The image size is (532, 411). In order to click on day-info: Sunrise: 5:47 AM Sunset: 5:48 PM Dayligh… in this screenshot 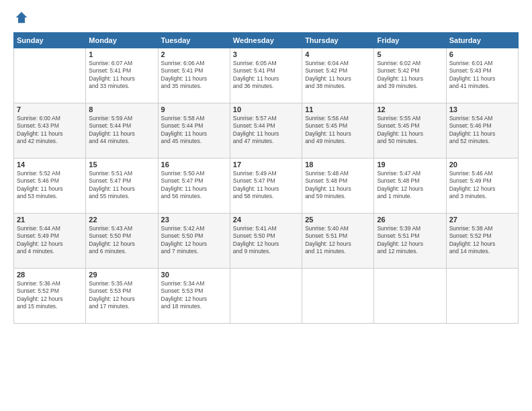, I will do `click(410, 185)`.